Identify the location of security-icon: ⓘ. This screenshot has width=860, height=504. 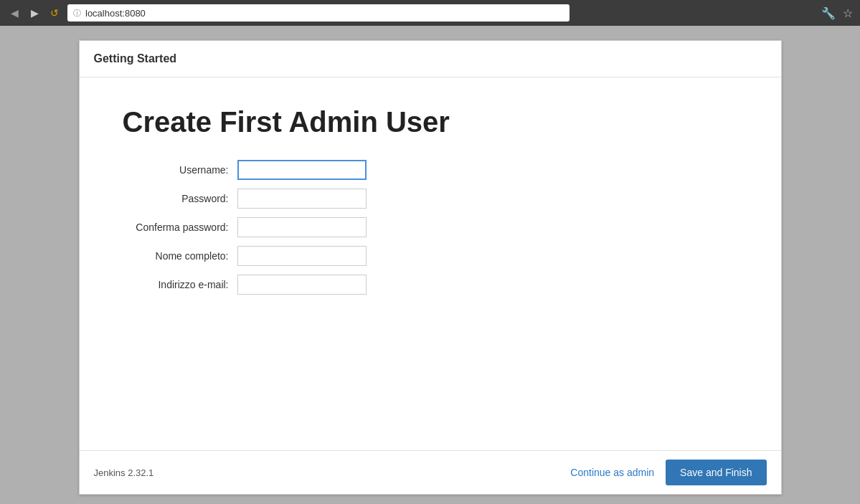
(77, 13).